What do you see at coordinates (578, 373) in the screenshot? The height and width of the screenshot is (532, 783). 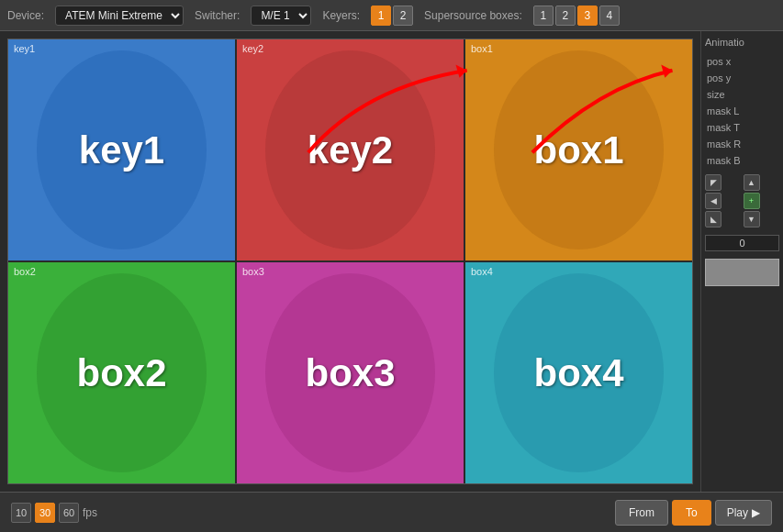 I see `box4-title: box4` at bounding box center [578, 373].